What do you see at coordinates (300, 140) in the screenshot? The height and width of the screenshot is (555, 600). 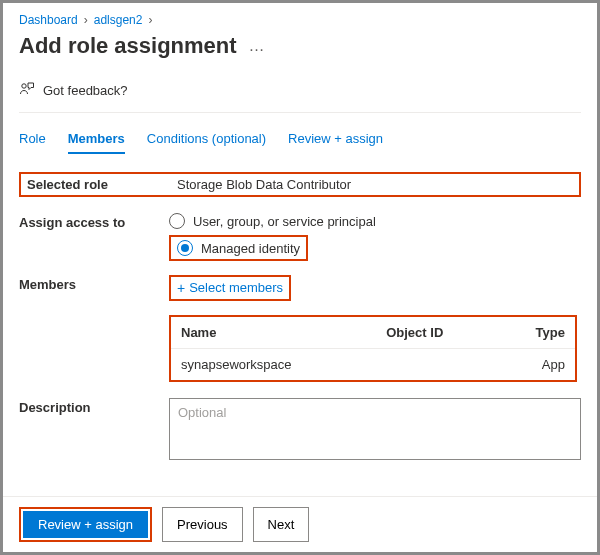 I see `tabs: Role Members Conditions (optional) Revie…` at bounding box center [300, 140].